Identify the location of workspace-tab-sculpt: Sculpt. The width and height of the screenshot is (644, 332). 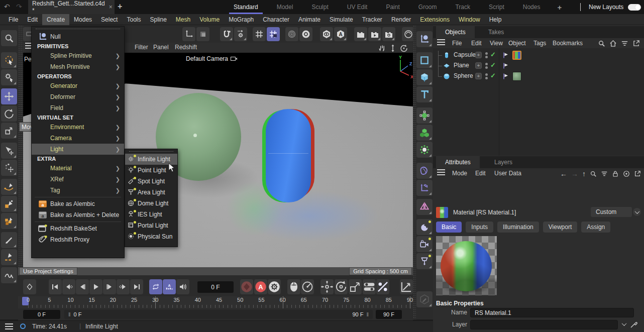
(319, 7).